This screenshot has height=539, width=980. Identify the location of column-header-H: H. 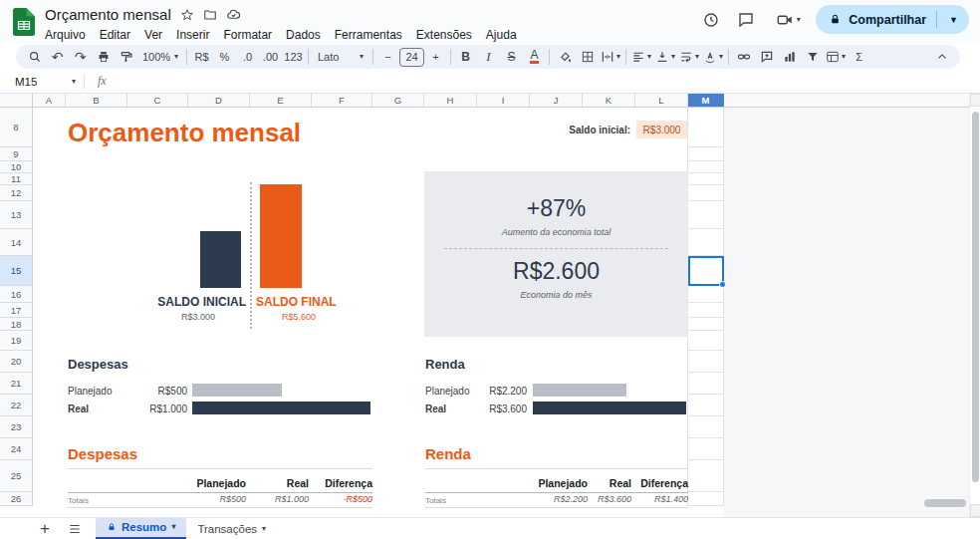
(450, 100).